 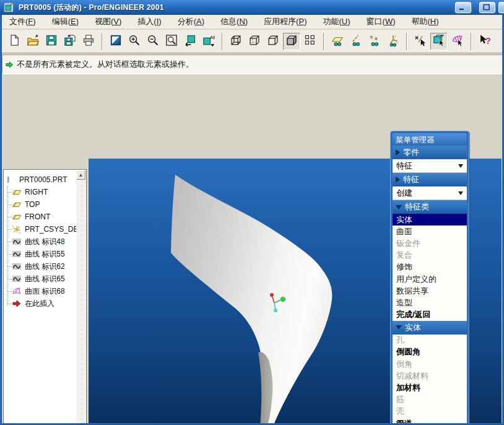 I want to click on menu-manager-item-list: 孔倒圆角倒角切减材料加材料筋壳管道扭曲求交, so click(x=430, y=380).